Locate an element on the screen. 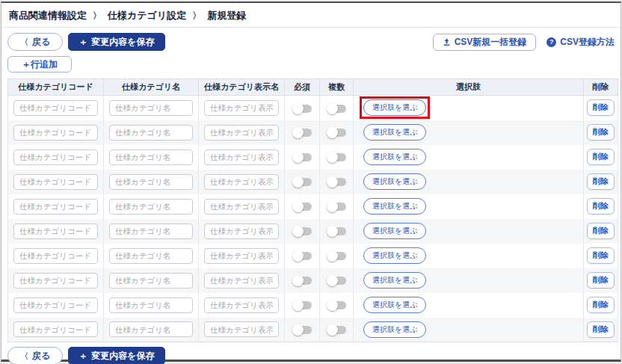 The height and width of the screenshot is (364, 622). csv-bulk-upload-button: CSV新規一括登録 is located at coordinates (484, 42).